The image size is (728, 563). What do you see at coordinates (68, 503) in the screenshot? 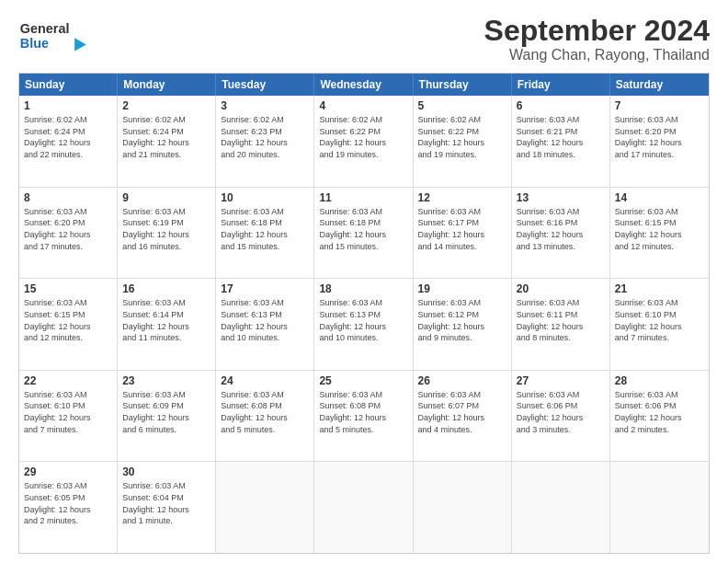
I see `day-info: Sunrise: 6:03 AM Sunset: 6:05 PM Dayligh…` at bounding box center [68, 503].